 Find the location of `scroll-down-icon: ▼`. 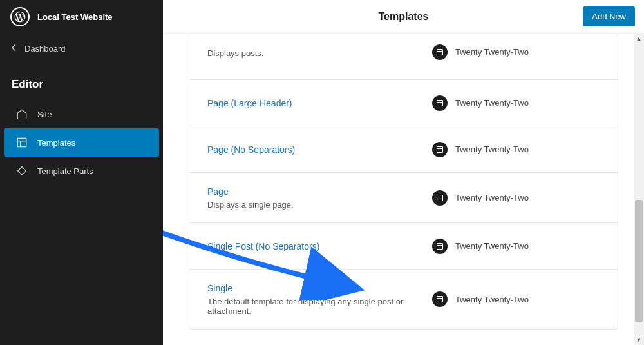

scroll-down-icon: ▼ is located at coordinates (639, 340).